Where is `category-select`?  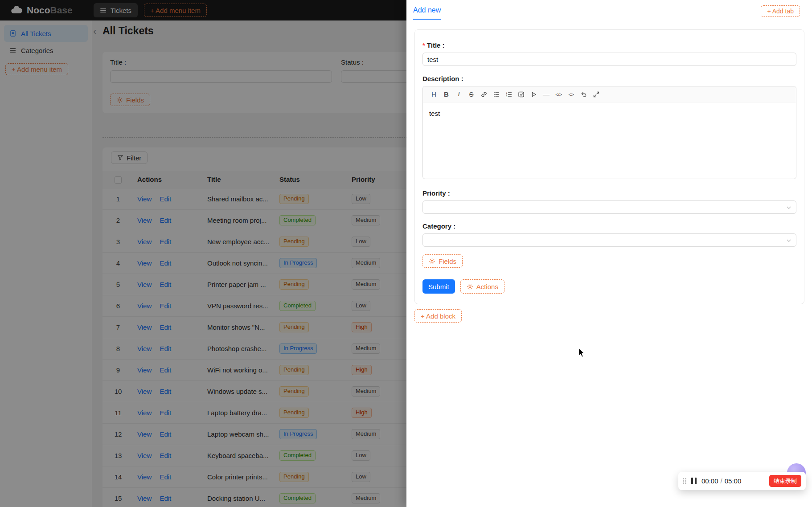 category-select is located at coordinates (610, 240).